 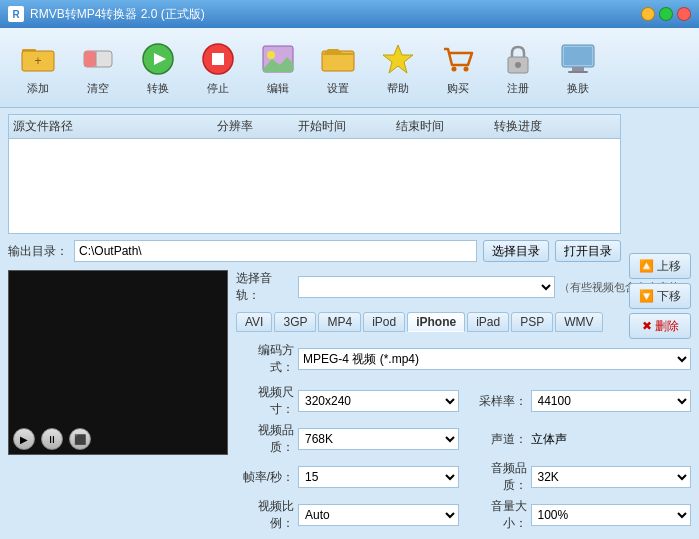 What do you see at coordinates (612, 401) in the screenshot?
I see `param-select-0-right: 44100` at bounding box center [612, 401].